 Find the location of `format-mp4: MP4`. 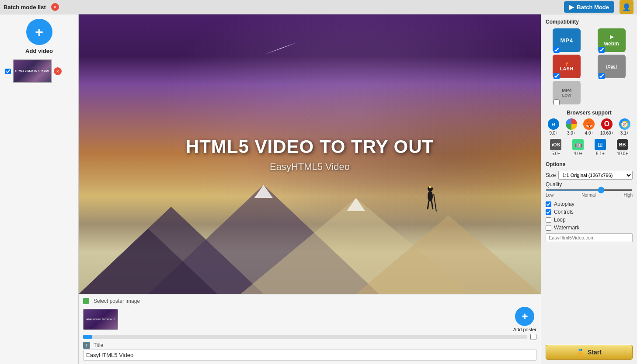

format-mp4: MP4 is located at coordinates (567, 40).